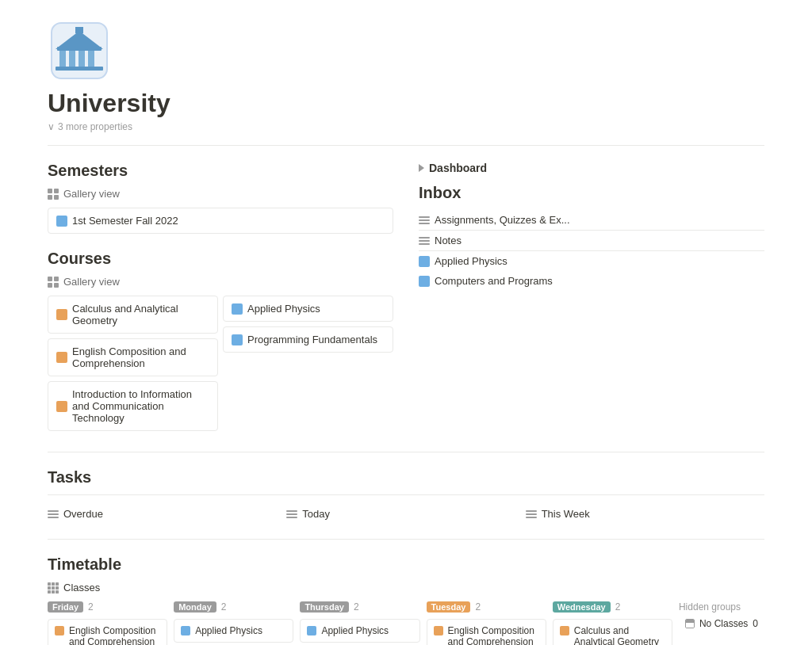  I want to click on no-classes-item: No Classes 0, so click(722, 624).